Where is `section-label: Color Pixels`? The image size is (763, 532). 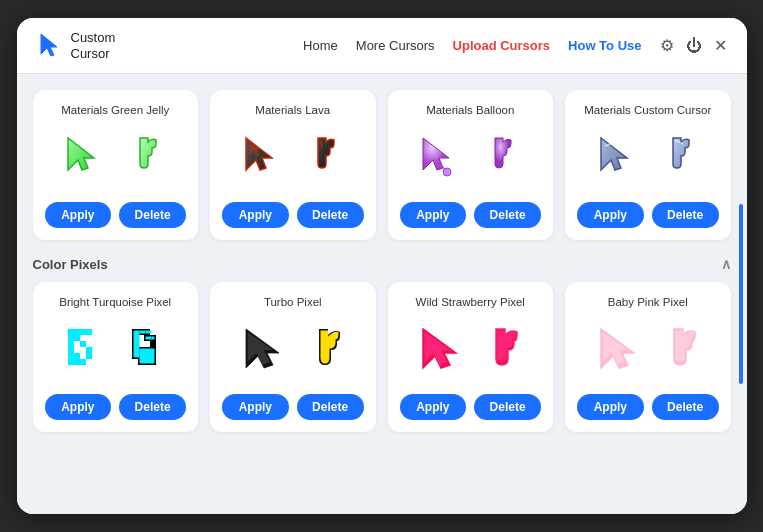
section-label: Color Pixels is located at coordinates (70, 264).